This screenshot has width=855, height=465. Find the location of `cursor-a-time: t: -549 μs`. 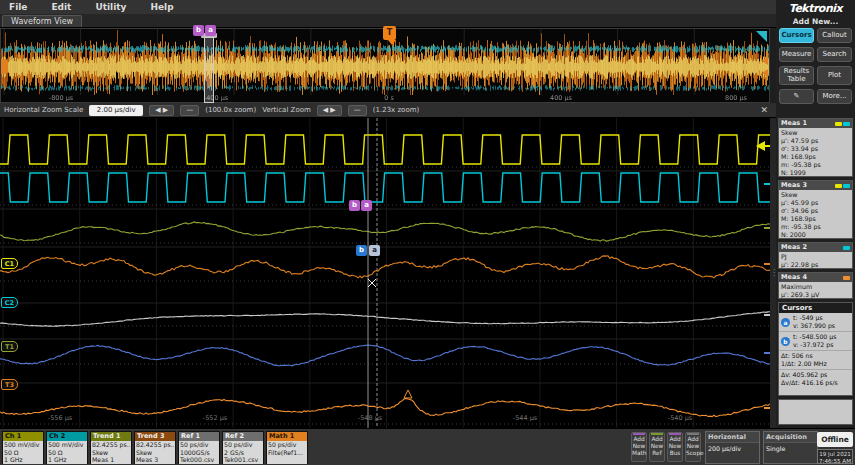

cursor-a-time: t: -549 μs is located at coordinates (814, 318).